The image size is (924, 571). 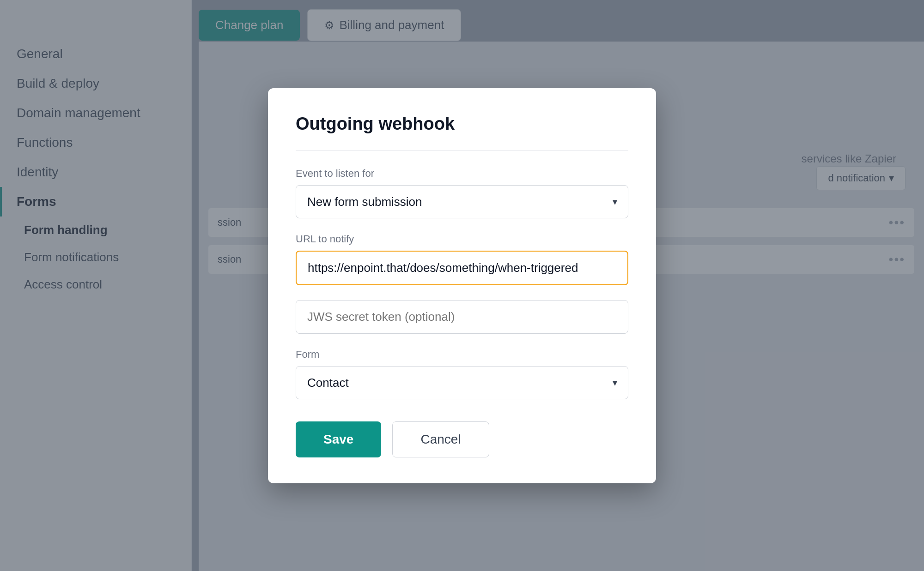 I want to click on cancel-button: Cancel, so click(x=441, y=439).